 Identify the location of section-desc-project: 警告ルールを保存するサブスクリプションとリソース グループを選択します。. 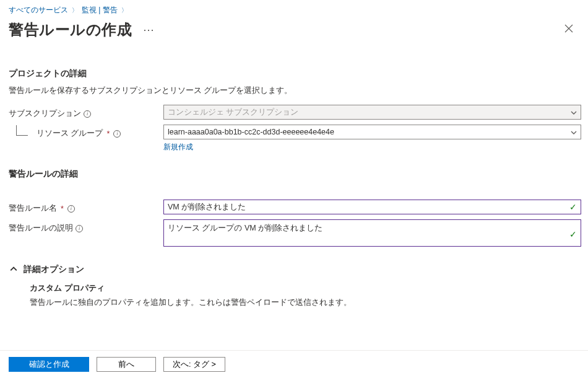
(290, 90).